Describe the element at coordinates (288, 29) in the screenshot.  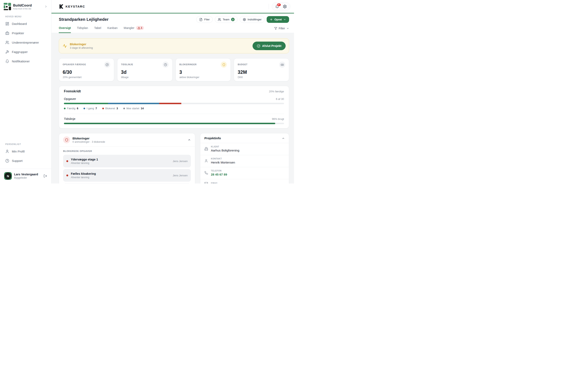
I see `chevron-down-icon` at that location.